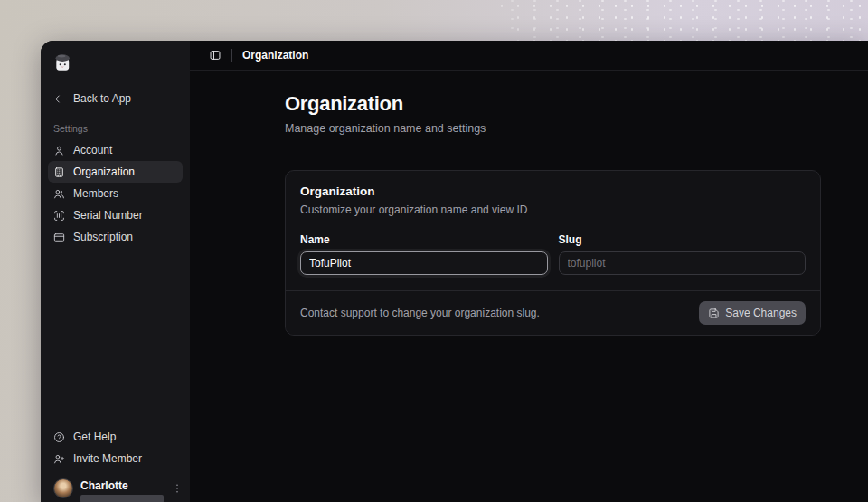 This screenshot has height=502, width=868. I want to click on settings-section-label: Settings, so click(118, 128).